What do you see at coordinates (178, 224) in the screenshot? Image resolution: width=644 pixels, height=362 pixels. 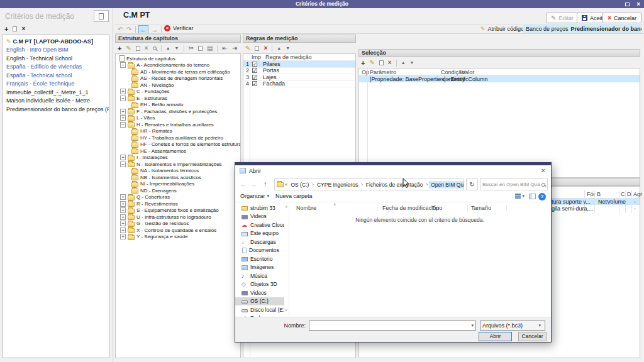 I see `tree-item: +G - Gestão de resíduos` at bounding box center [178, 224].